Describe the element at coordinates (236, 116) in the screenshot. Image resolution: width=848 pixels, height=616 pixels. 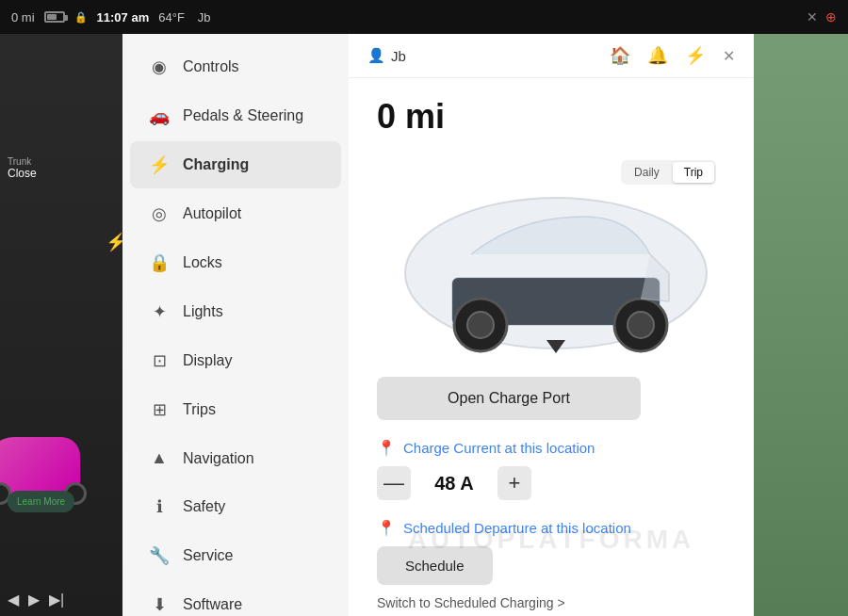
I see `sidebar-item-pedals: 🚗 Pedals & Steering` at that location.